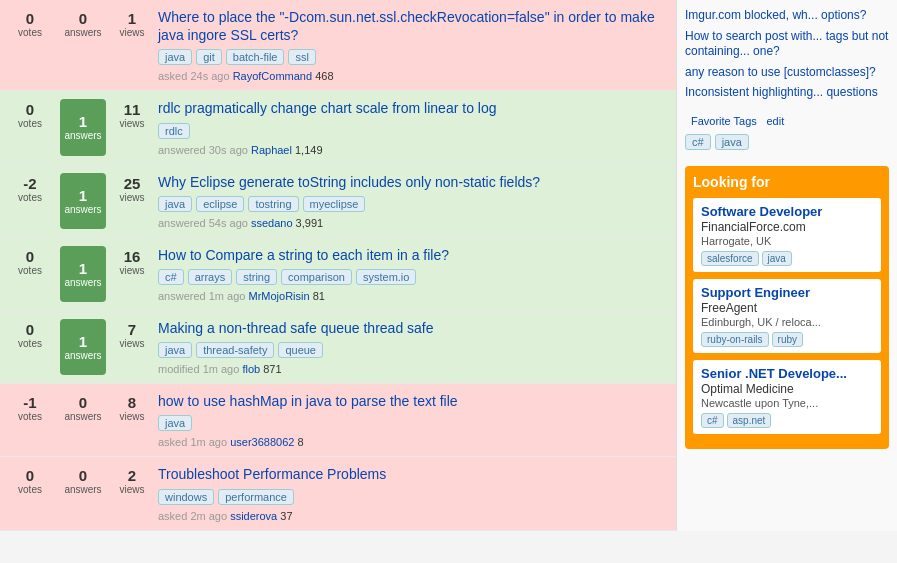 The width and height of the screenshot is (897, 563). I want to click on views-stat: 8 views, so click(132, 420).